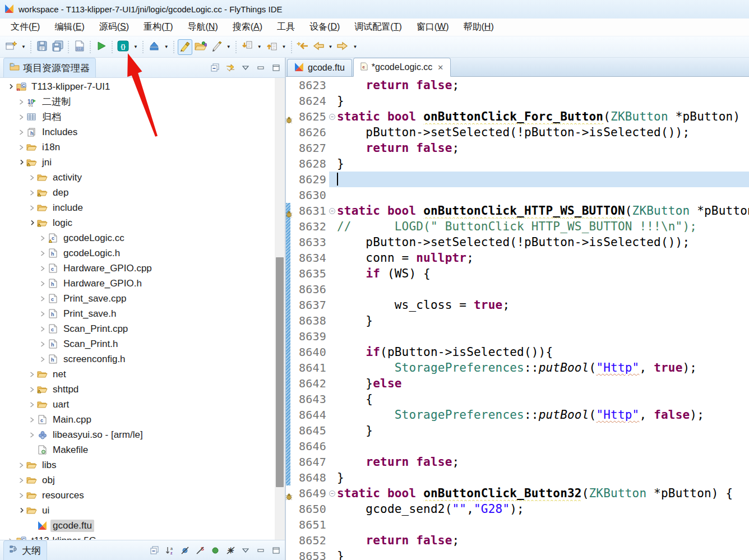 The image size is (749, 560). I want to click on menu-item-4: 导航(N), so click(203, 27).